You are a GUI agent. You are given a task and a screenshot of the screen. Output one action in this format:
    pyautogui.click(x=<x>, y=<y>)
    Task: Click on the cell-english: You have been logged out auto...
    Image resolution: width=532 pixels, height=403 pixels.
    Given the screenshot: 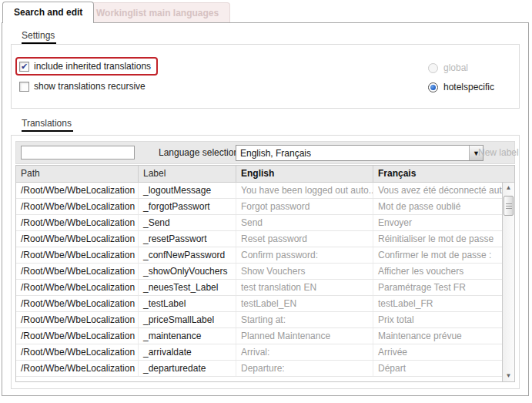 What is the action you would take?
    pyautogui.click(x=304, y=190)
    